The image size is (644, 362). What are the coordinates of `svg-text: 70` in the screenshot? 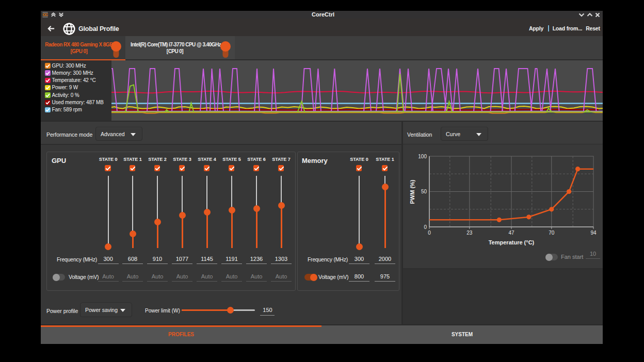 It's located at (552, 233).